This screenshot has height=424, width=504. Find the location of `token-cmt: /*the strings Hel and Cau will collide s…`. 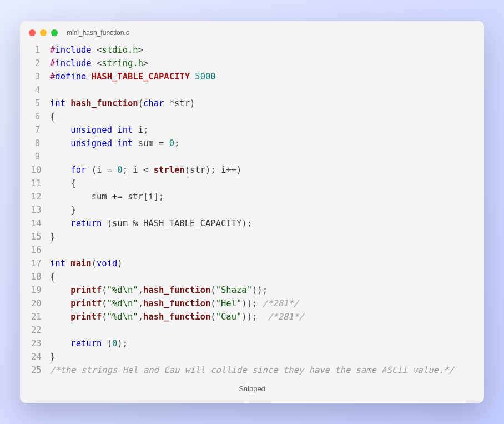

token-cmt: /*the strings Hel and Cau will collide s… is located at coordinates (252, 370).